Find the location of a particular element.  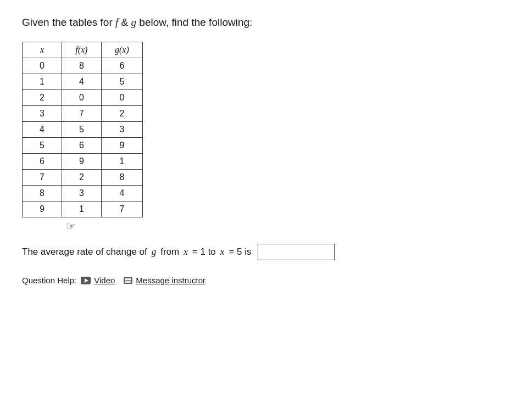

cell-fx: 9 is located at coordinates (81, 161).